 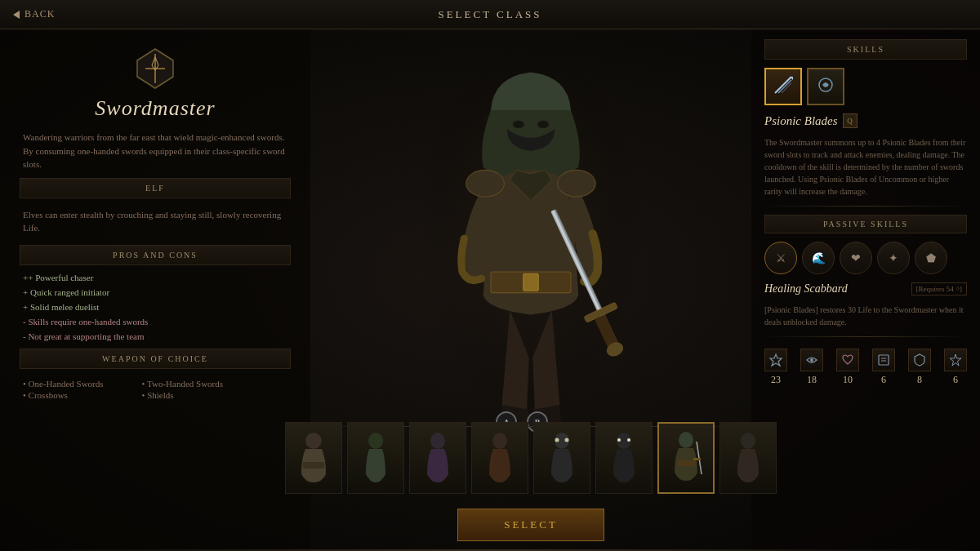 I want to click on stats-row: 23 18 10, so click(x=866, y=367).